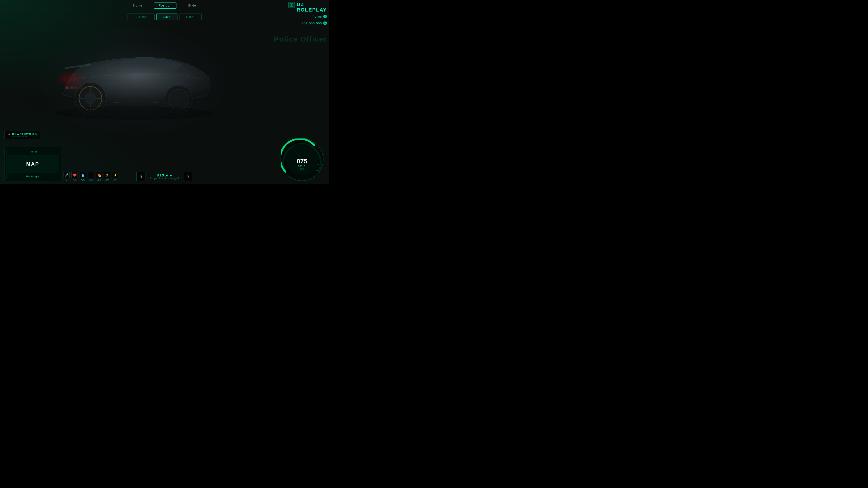 This screenshot has height=488, width=868. Describe the element at coordinates (91, 176) in the screenshot. I see `status-cross: ✚ 75%` at that location.